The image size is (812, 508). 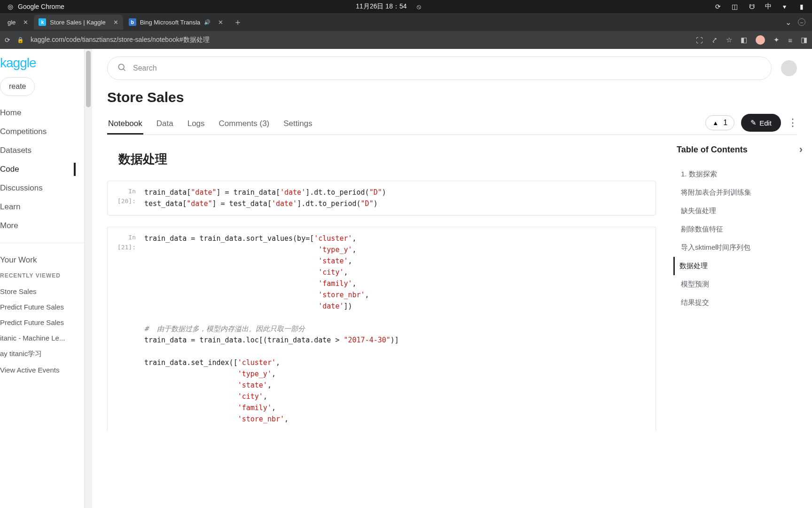 I want to click on app-tray-icon: ◫, so click(x=735, y=7).